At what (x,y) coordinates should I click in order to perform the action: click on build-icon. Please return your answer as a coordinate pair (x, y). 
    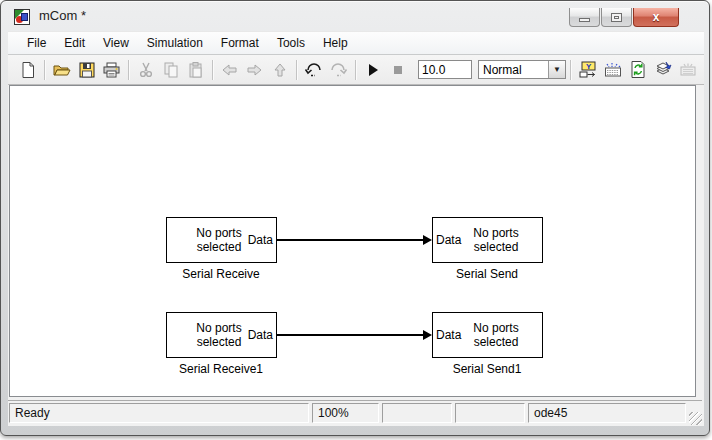
    Looking at the image, I should click on (663, 70).